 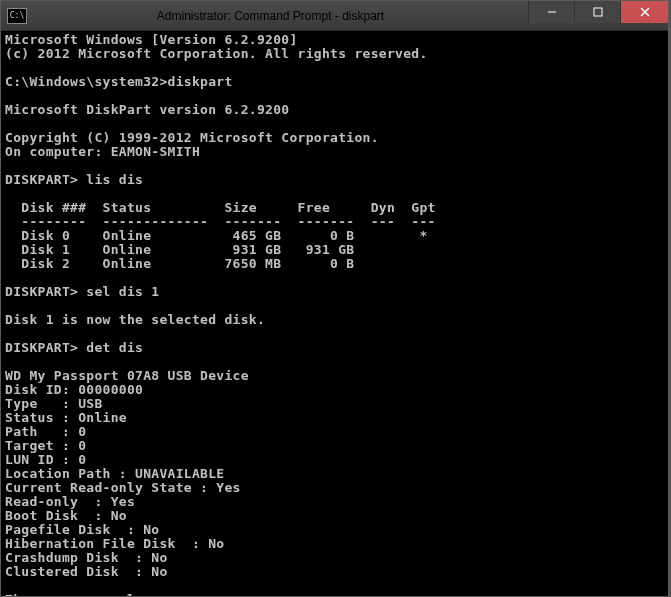 I want to click on close-button, so click(x=644, y=12).